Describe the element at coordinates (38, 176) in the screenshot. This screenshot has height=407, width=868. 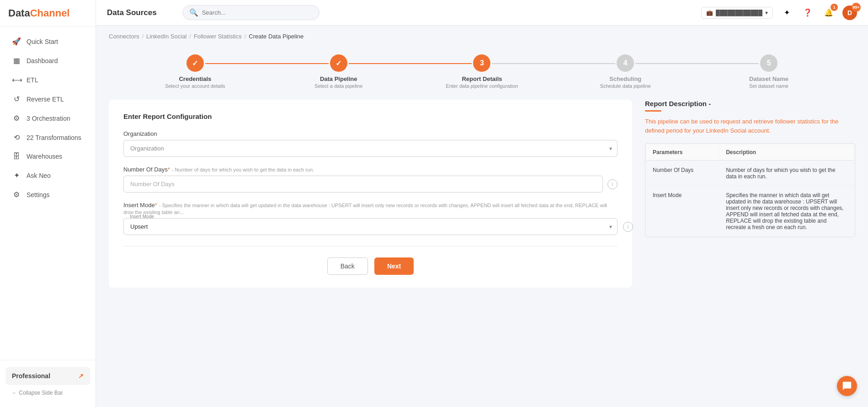
I see `nav-label-ask-neo: Ask Neo` at that location.